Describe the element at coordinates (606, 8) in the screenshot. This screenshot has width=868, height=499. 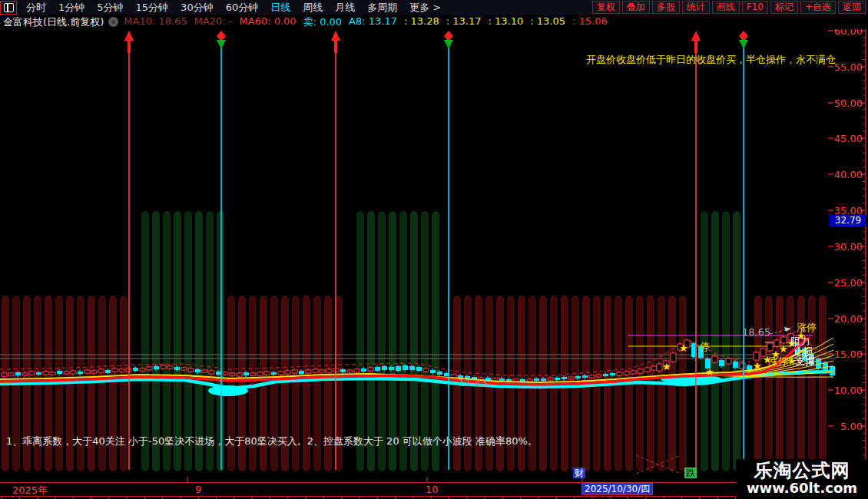
I see `toolbar-button-复权: 复权` at that location.